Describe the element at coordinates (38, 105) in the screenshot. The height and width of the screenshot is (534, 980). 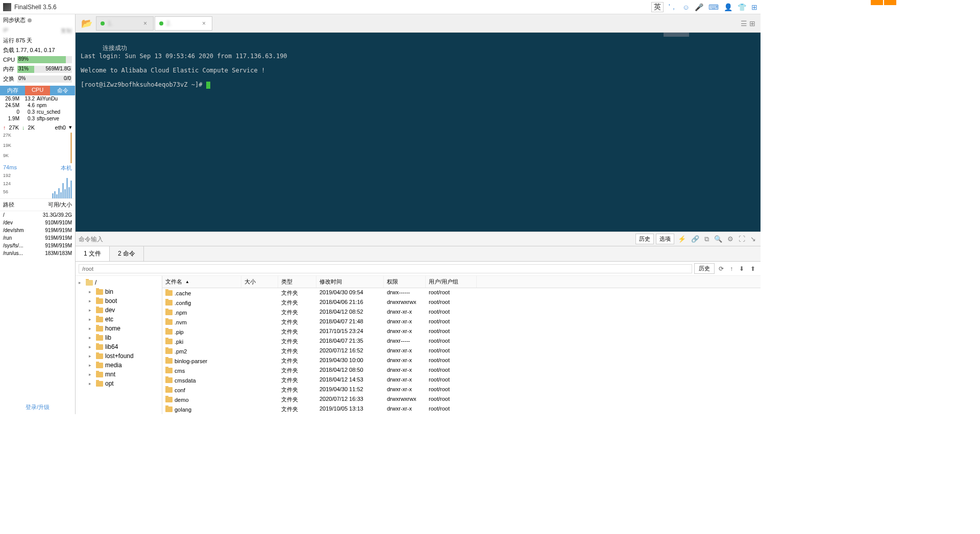
I see `process-row: 24.5M 4.6 npm` at that location.